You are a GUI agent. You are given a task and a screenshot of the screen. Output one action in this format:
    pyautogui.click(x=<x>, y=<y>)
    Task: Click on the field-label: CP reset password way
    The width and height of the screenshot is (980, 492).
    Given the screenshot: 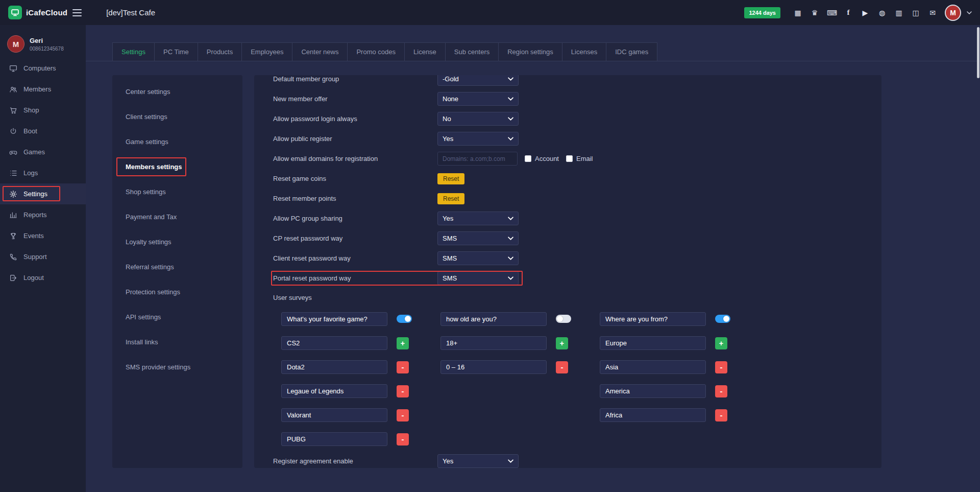 What is the action you would take?
    pyautogui.click(x=355, y=238)
    